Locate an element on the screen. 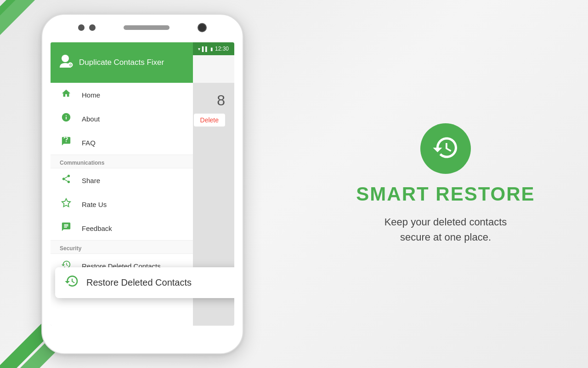  info-icon is located at coordinates (66, 119).